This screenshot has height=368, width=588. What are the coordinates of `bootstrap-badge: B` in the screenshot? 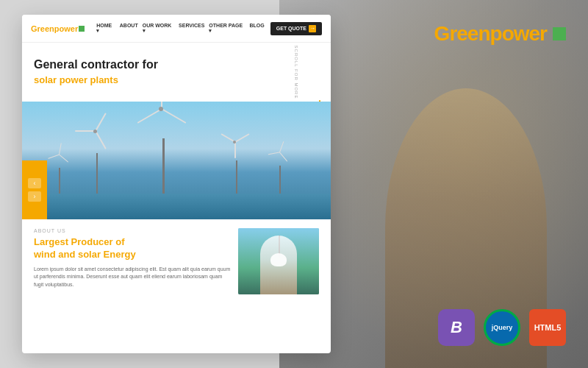 It's located at (456, 328).